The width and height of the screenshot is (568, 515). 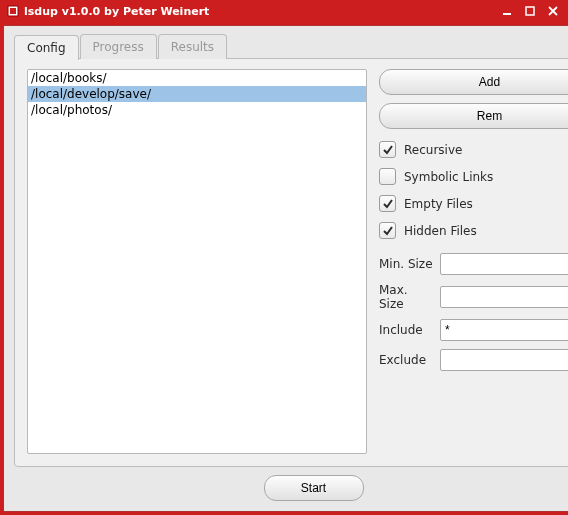 I want to click on app-icon, so click(x=13, y=11).